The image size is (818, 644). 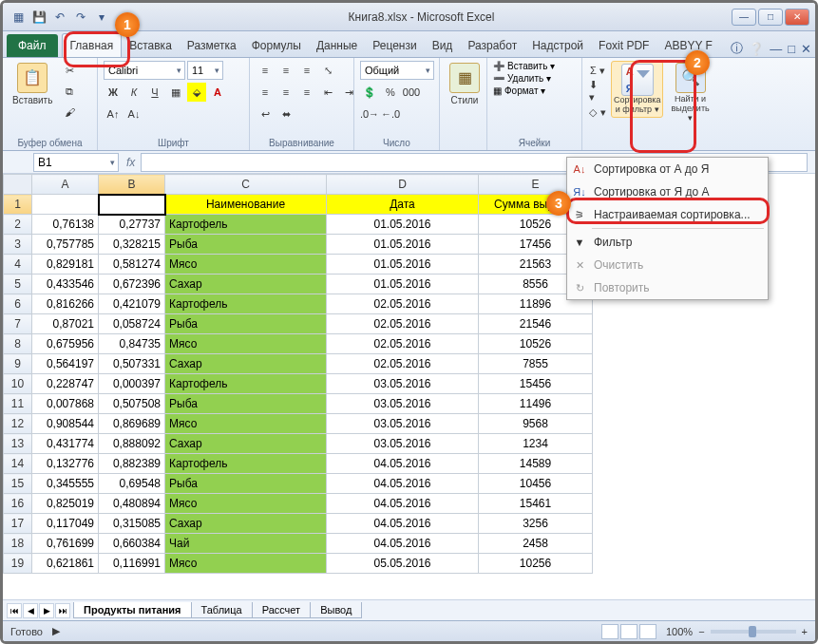 I want to click on zoom-slider, so click(x=753, y=632).